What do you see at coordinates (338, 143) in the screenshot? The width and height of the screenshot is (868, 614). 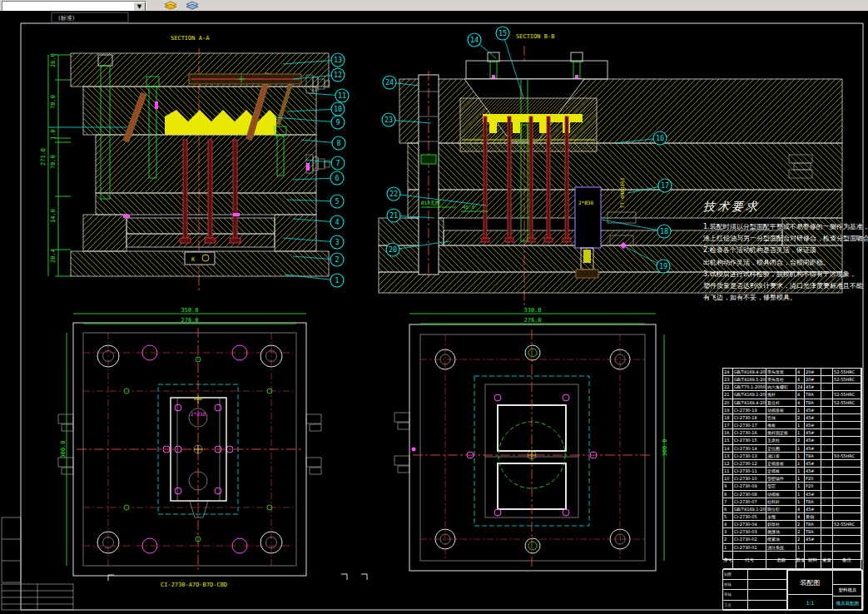 I see `balloon-number: 8` at bounding box center [338, 143].